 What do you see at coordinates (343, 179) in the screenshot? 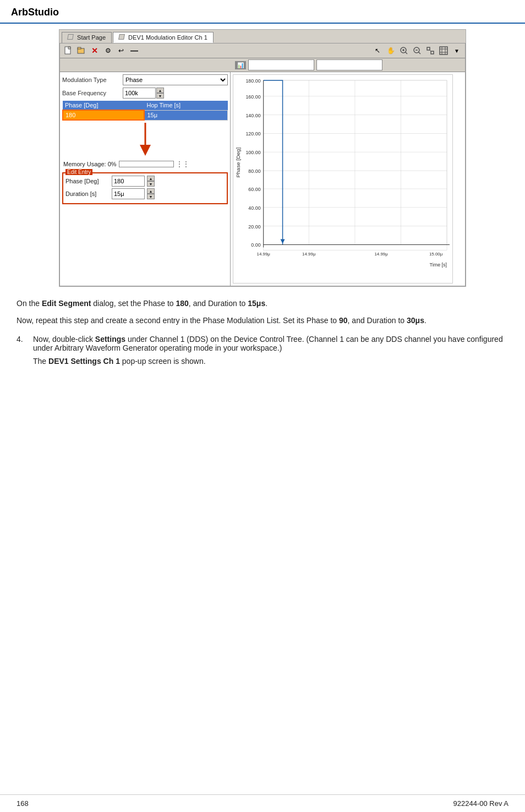
I see `phase-chart: 0.00 20.00 40.00 60.00 80.00 100.00 120.…` at bounding box center [343, 179].